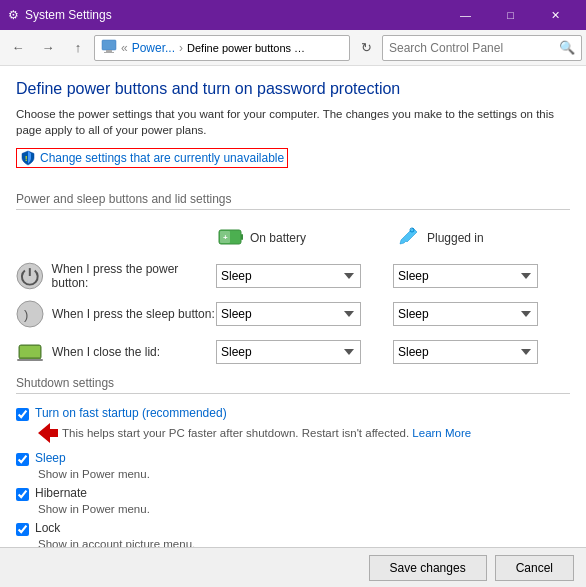 The width and height of the screenshot is (586, 587). I want to click on sleep-description: Show in Power menu., so click(304, 474).